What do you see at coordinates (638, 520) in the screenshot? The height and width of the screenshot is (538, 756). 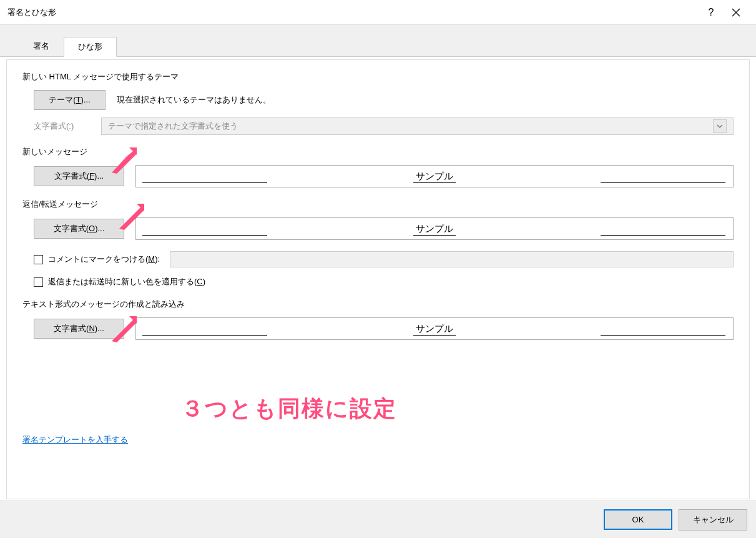 I see `ok-button: OK` at bounding box center [638, 520].